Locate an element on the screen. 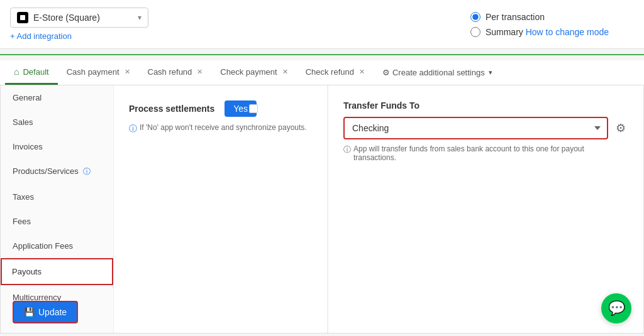 The image size is (644, 336). tabs-bar: ⌂ Default Cash payment ✕ Cash refund ✕ C… is located at coordinates (322, 73).